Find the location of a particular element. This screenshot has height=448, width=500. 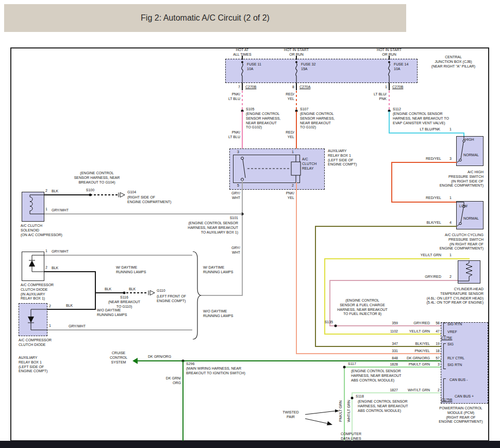

splice-dot-s117 is located at coordinates (344, 367).